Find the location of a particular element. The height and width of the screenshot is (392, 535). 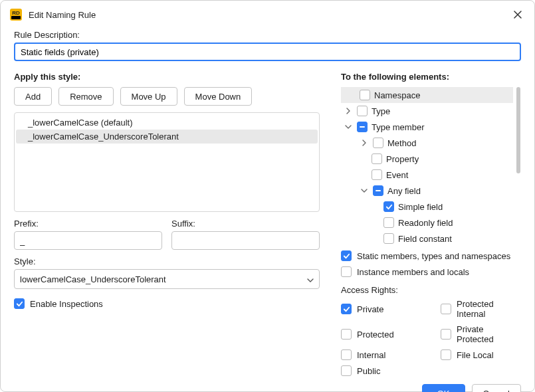

move-down-button: Move Down is located at coordinates (218, 96).